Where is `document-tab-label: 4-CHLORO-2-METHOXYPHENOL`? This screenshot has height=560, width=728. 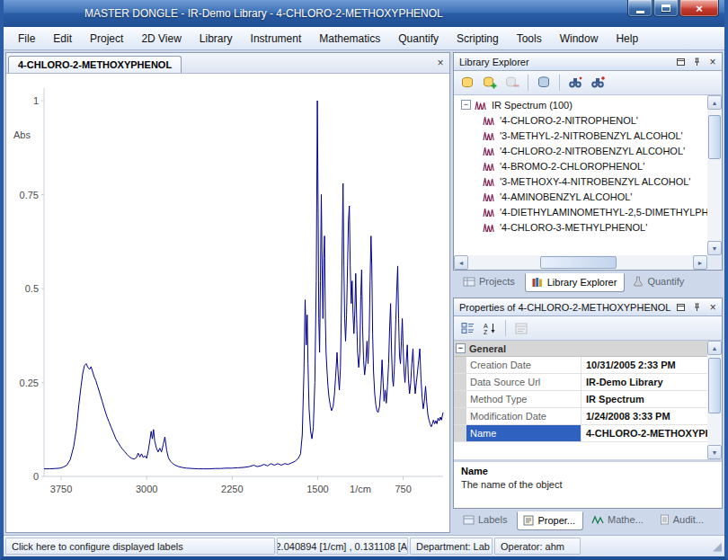
document-tab-label: 4-CHLORO-2-METHOXYPHENOL is located at coordinates (95, 65).